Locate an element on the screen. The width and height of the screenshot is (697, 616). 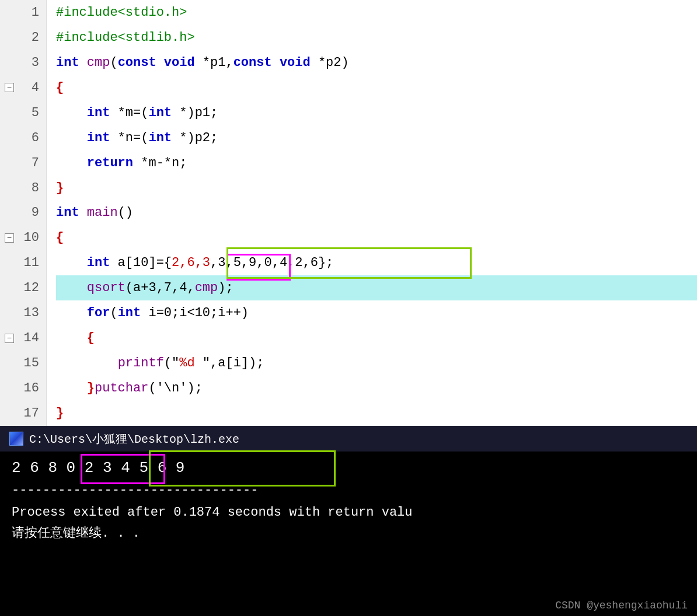
line-num-17: 17 is located at coordinates (23, 413).